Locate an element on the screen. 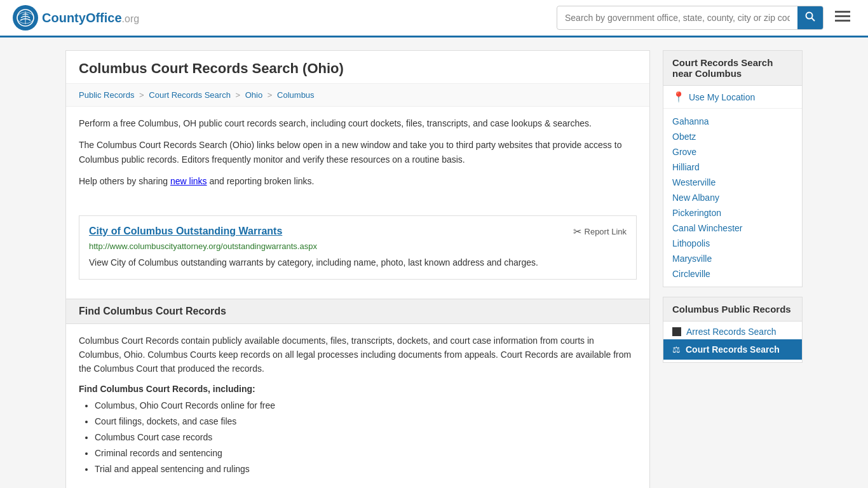 Image resolution: width=868 pixels, height=488 pixels. search-bar is located at coordinates (690, 18).